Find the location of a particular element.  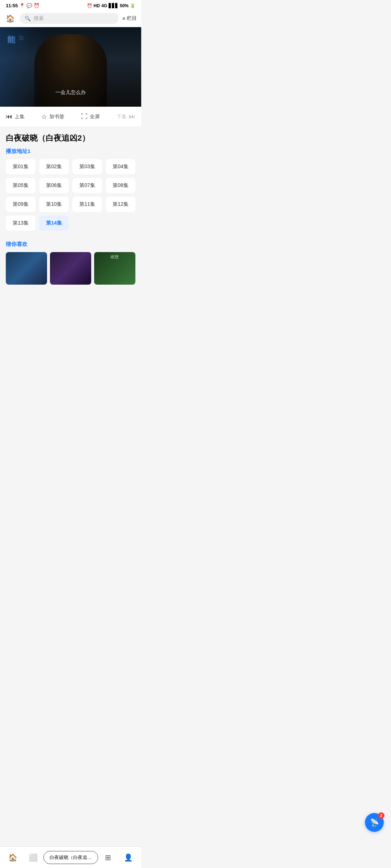

menu-button: ≡ 栏目 is located at coordinates (130, 18).